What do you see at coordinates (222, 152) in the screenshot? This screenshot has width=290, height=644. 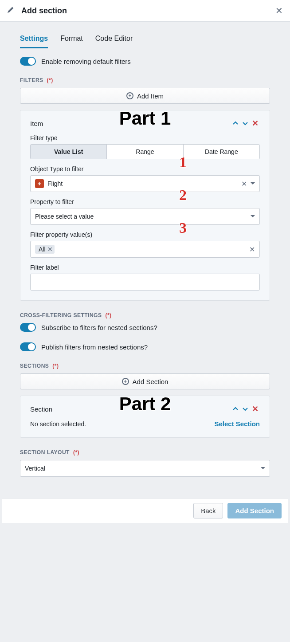 I see `filter-type-date-range: Date Range` at bounding box center [222, 152].